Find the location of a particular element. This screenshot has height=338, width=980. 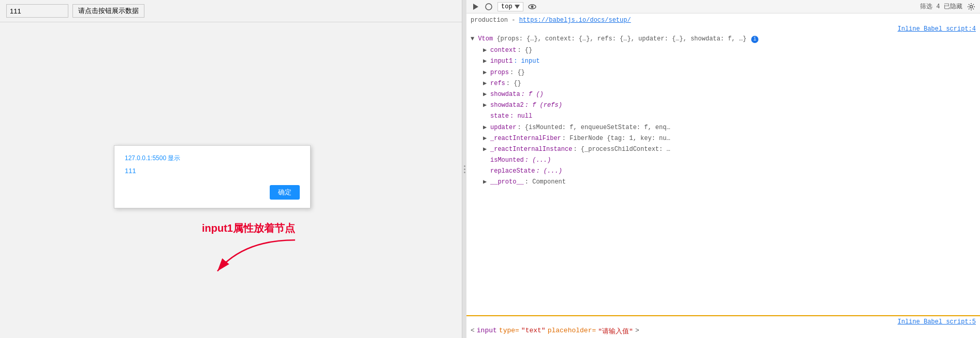

devtools-toolbar: top 筛选 4 已隐藏 is located at coordinates (723, 7).